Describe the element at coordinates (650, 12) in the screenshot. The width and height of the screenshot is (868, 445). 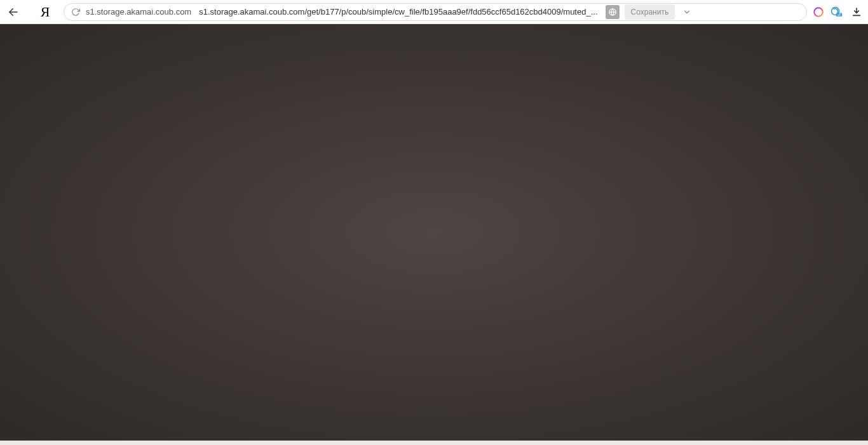
I see `save-button: Сохранить` at that location.